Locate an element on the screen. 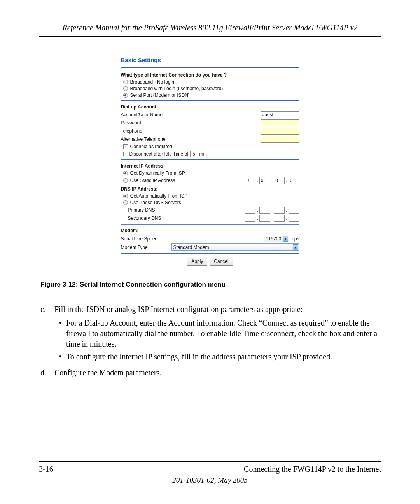 The image size is (420, 504). bullet-text: For a Dial-up Account, enter the Account… is located at coordinates (224, 334).